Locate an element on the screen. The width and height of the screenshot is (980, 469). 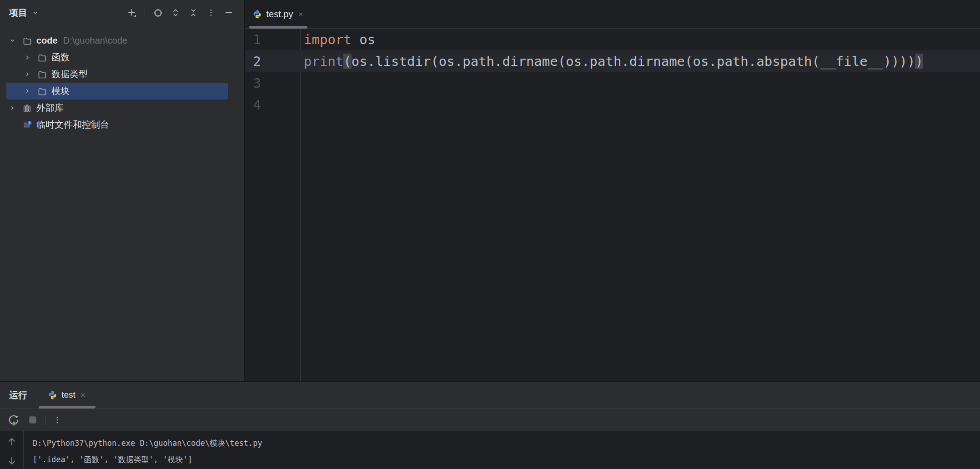
add-button is located at coordinates (132, 13).